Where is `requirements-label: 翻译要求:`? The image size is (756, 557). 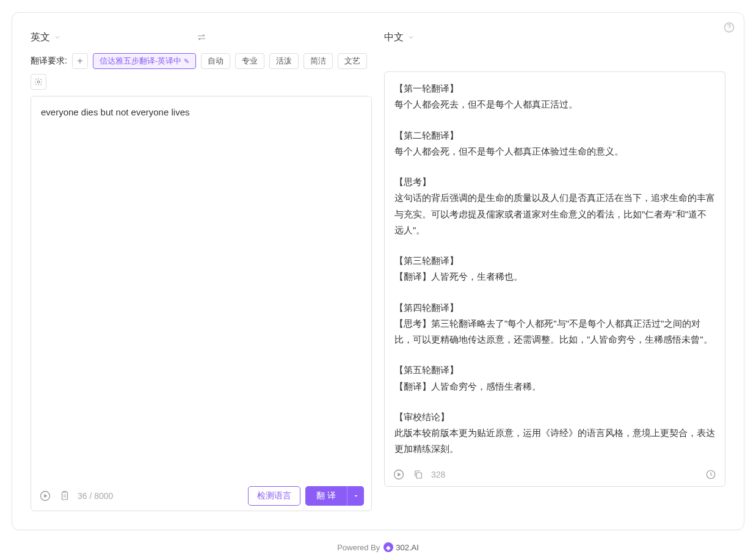 requirements-label: 翻译要求: is located at coordinates (49, 61).